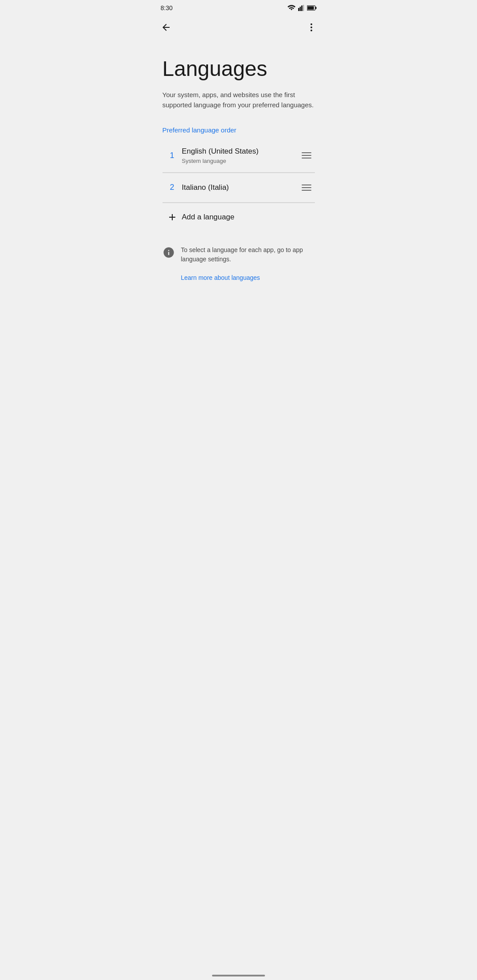  I want to click on more-vert-icon, so click(311, 27).